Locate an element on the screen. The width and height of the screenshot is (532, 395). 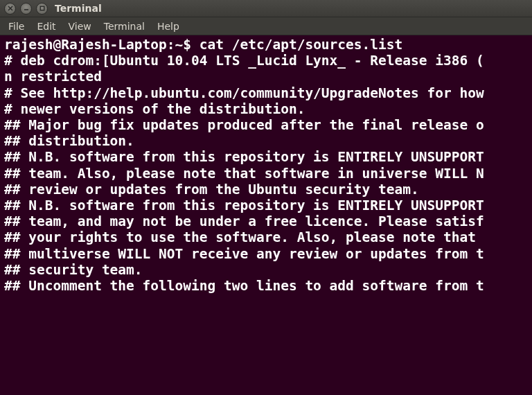
output-line: # See http://help.ubuntu.com/community/U… is located at coordinates (267, 93).